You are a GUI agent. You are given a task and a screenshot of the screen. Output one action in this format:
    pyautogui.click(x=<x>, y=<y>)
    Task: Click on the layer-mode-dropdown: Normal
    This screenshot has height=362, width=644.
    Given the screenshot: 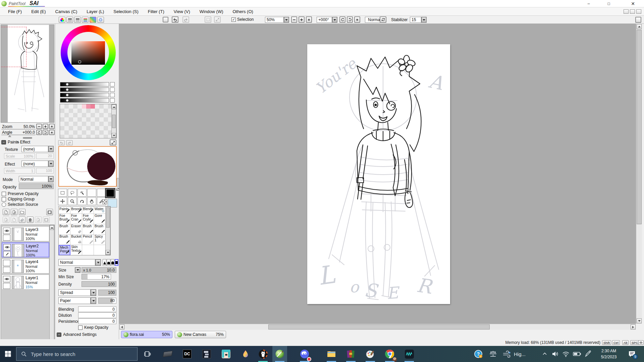 What is the action you would take?
    pyautogui.click(x=34, y=179)
    